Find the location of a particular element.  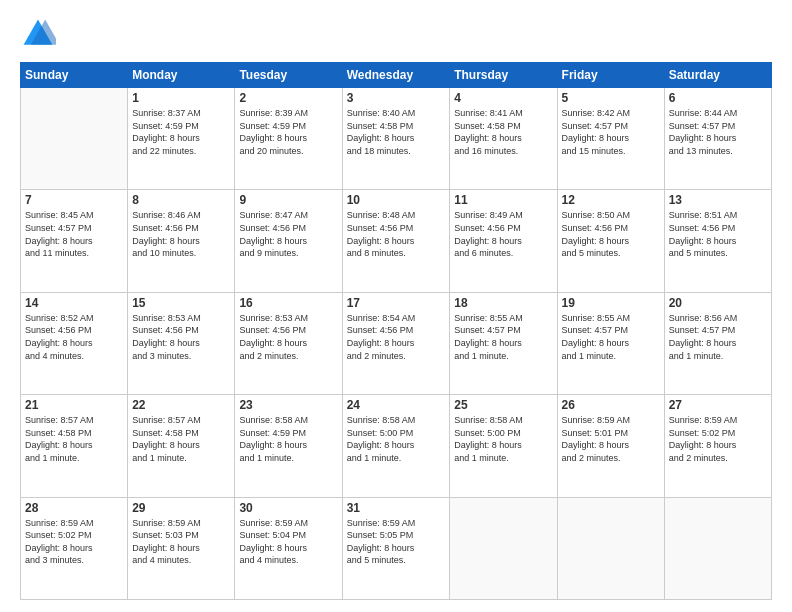

day-number: 18 is located at coordinates (503, 303).